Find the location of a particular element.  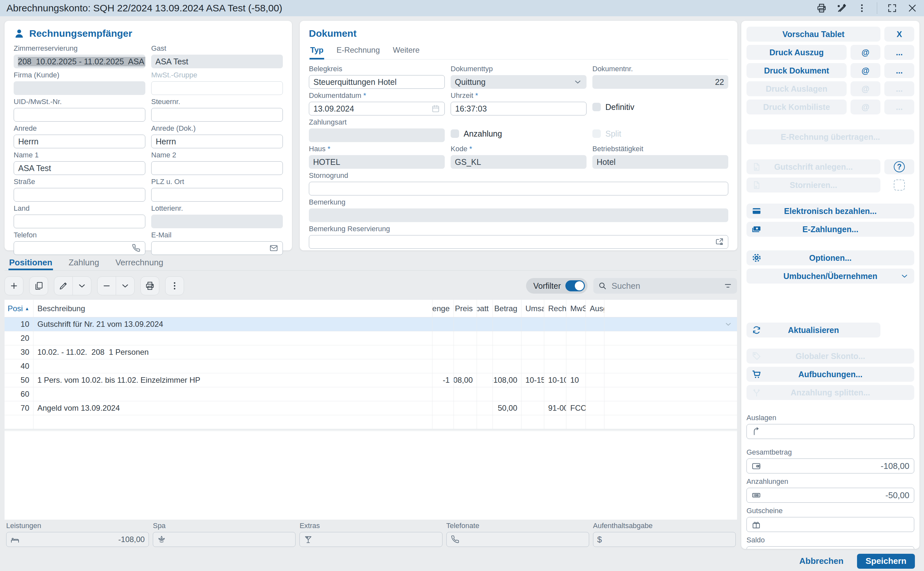

kode-field: GS_KL is located at coordinates (518, 162).